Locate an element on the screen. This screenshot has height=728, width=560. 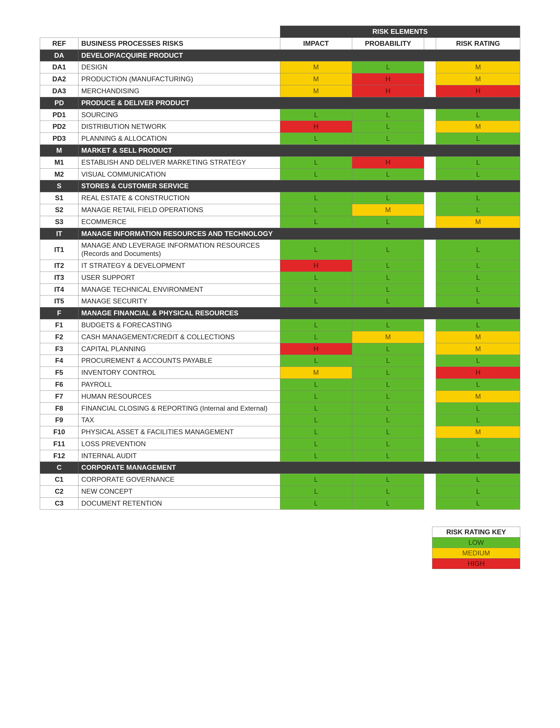
data-row: S1REAL ESTATE & CONSTRUCTIONLLL is located at coordinates (280, 198).